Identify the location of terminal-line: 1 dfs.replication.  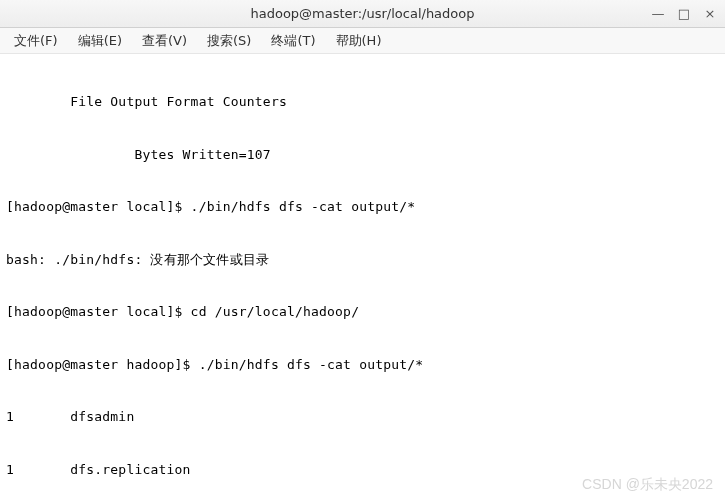
(362, 470).